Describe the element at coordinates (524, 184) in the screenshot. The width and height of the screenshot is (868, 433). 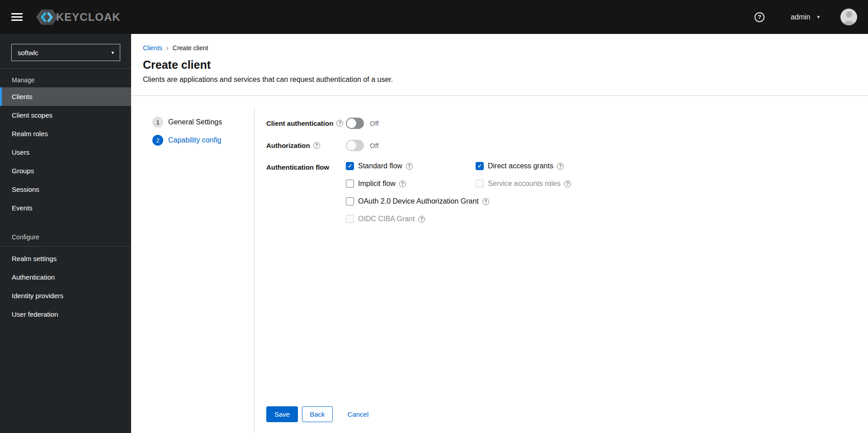
I see `checkbox-service-accounts-roles: Service accounts roles ?` at that location.